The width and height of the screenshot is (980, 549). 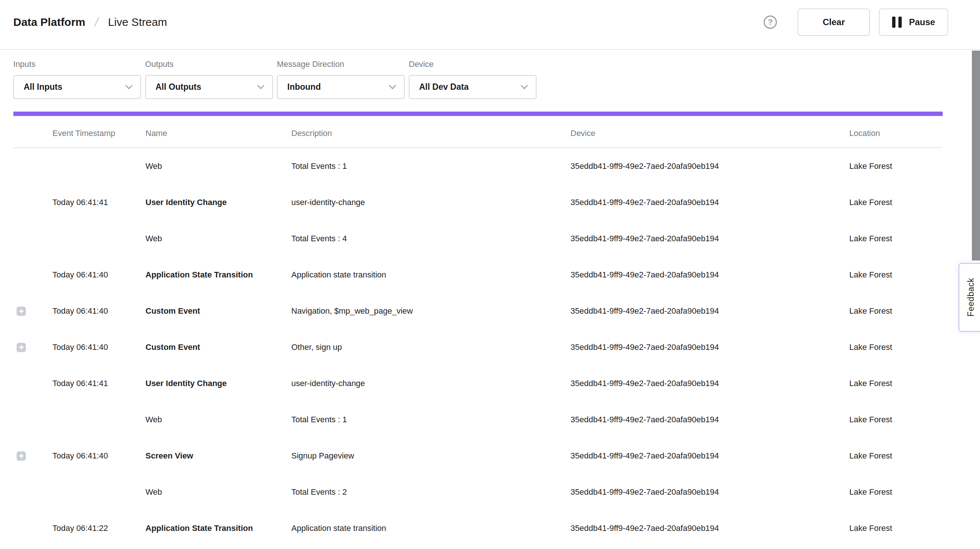 I want to click on cell-description: Total Events : 2, so click(x=431, y=492).